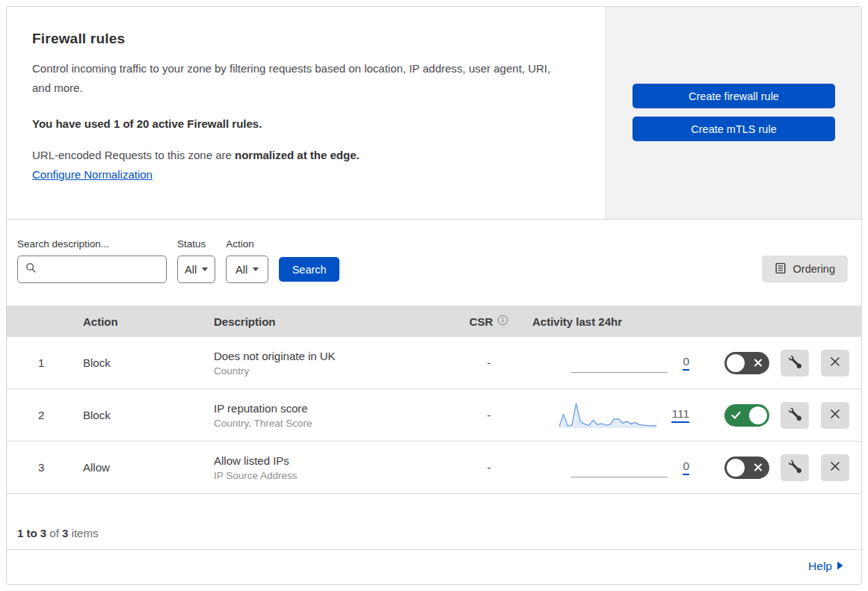  What do you see at coordinates (196, 244) in the screenshot?
I see `status-label: Status` at bounding box center [196, 244].